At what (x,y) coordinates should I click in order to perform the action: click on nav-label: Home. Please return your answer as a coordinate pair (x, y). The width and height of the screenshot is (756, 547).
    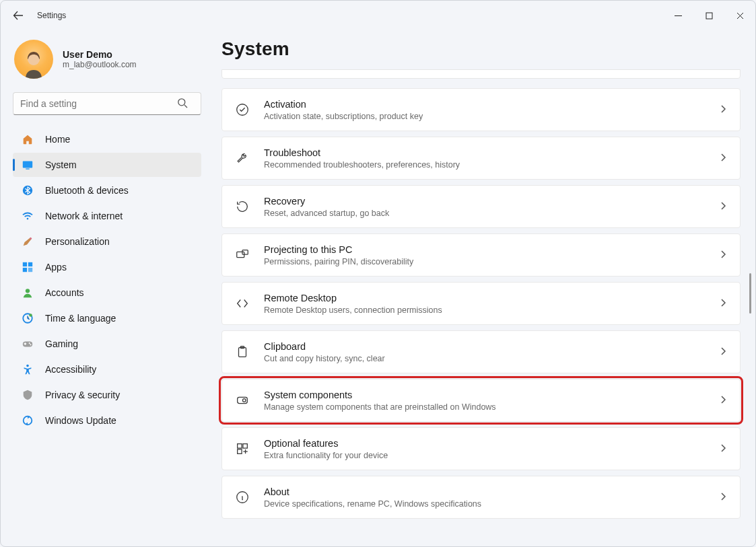
    Looking at the image, I should click on (58, 139).